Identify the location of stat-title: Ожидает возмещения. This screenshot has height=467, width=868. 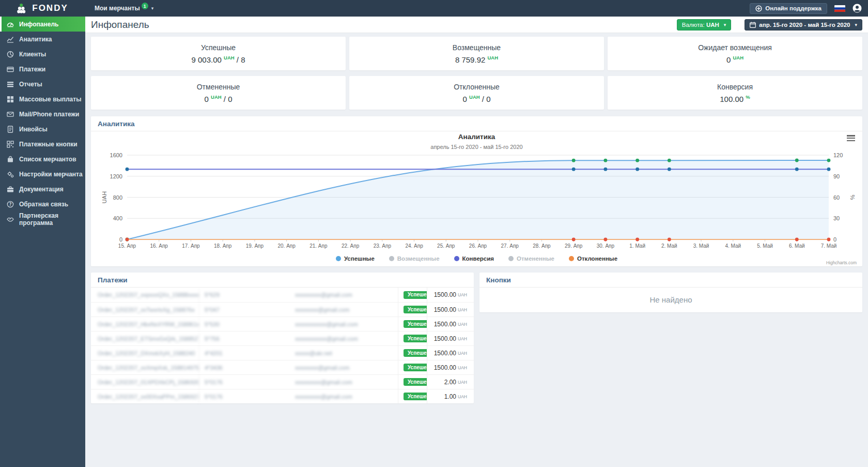
(735, 48).